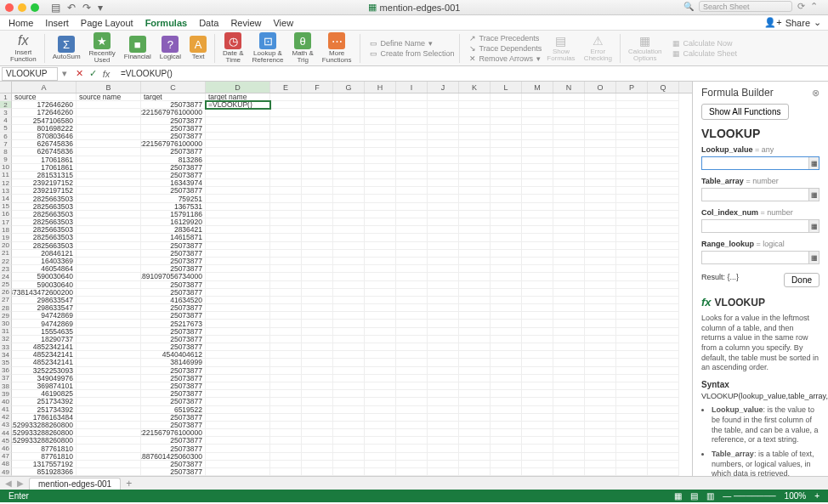 The image size is (828, 504). What do you see at coordinates (9, 8) in the screenshot?
I see `close-window-icon` at bounding box center [9, 8].